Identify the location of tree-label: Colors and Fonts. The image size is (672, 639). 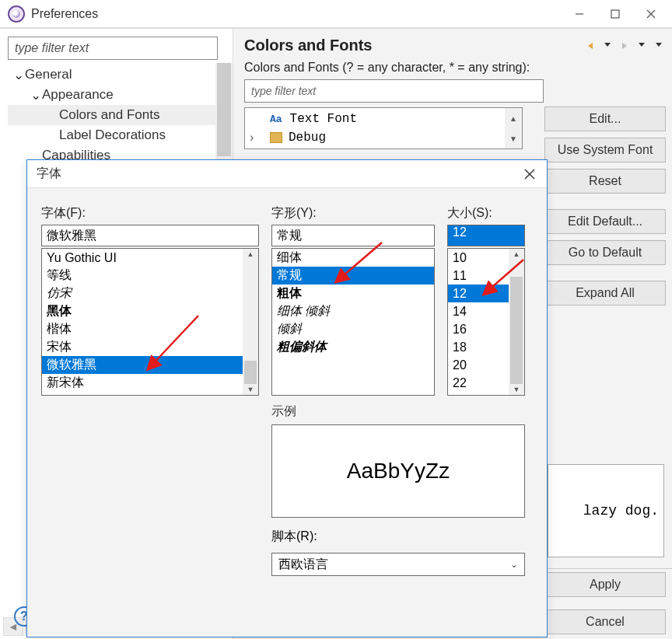
(109, 115).